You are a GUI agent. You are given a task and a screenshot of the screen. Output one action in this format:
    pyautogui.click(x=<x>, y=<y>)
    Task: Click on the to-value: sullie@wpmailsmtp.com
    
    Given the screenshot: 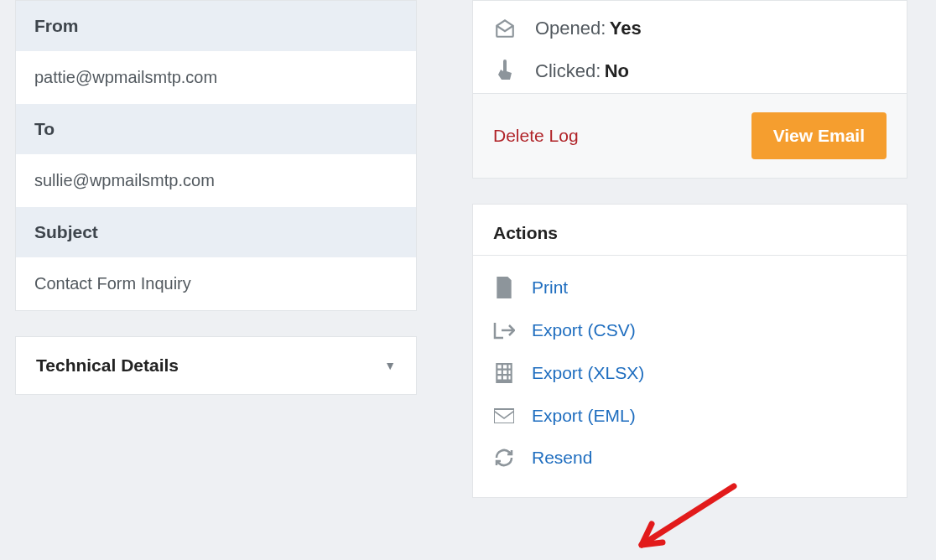 What is the action you would take?
    pyautogui.click(x=216, y=181)
    